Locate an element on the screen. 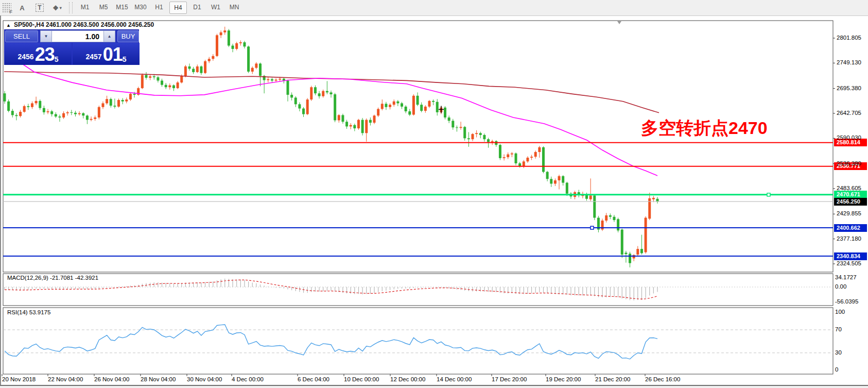 The image size is (868, 388). time-axis-tick: 14 Dec 00:00 is located at coordinates (454, 379).